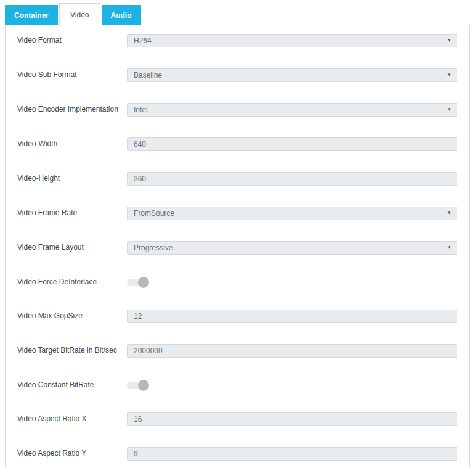  What do you see at coordinates (288, 110) in the screenshot?
I see `video-encoder-implementation-value: Intel` at bounding box center [288, 110].